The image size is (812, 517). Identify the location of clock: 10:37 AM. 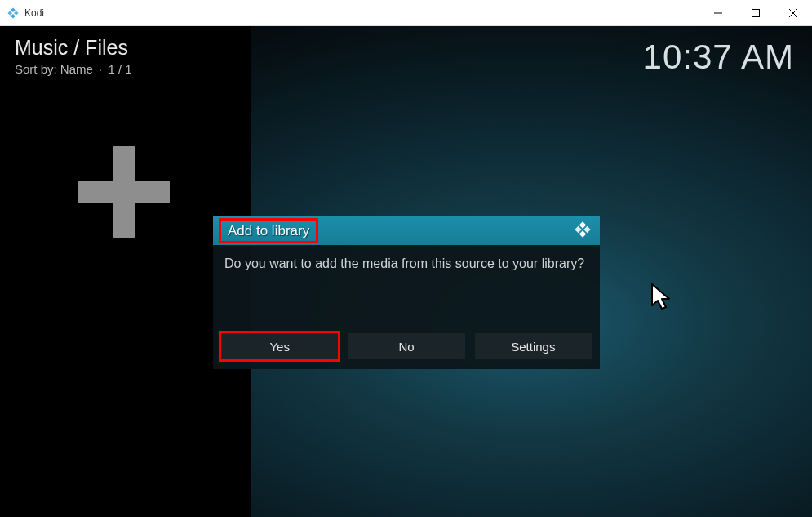
(718, 57).